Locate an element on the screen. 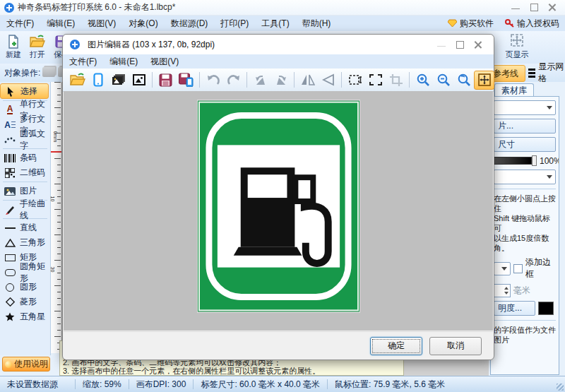  resize-grip is located at coordinates (560, 387).